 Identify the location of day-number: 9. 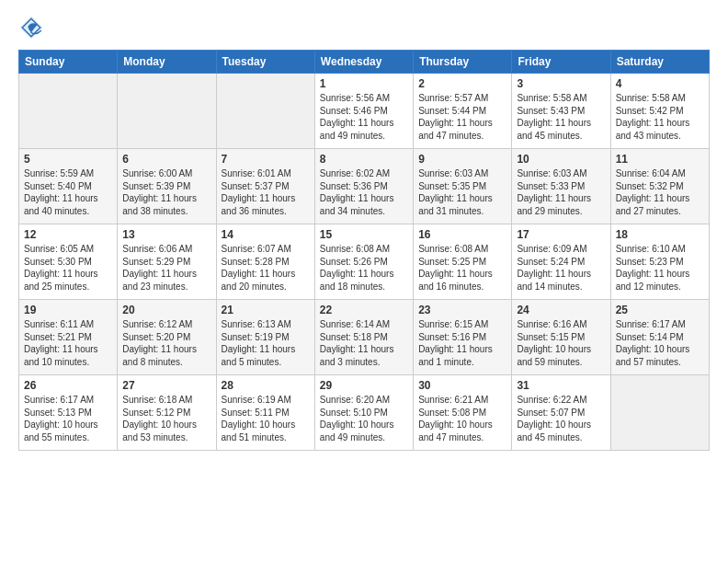
(462, 159).